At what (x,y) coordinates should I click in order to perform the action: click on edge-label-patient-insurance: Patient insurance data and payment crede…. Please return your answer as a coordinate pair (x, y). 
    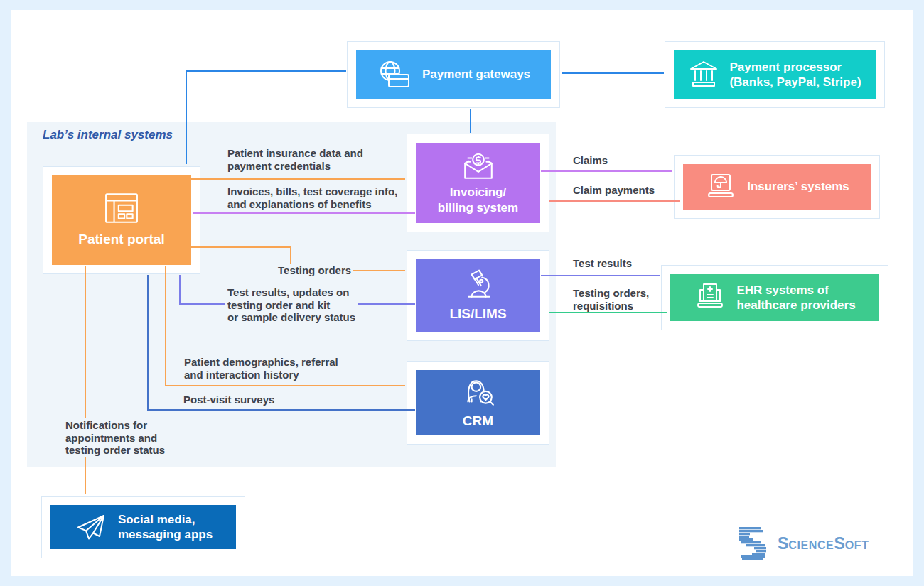
    Looking at the image, I should click on (296, 159).